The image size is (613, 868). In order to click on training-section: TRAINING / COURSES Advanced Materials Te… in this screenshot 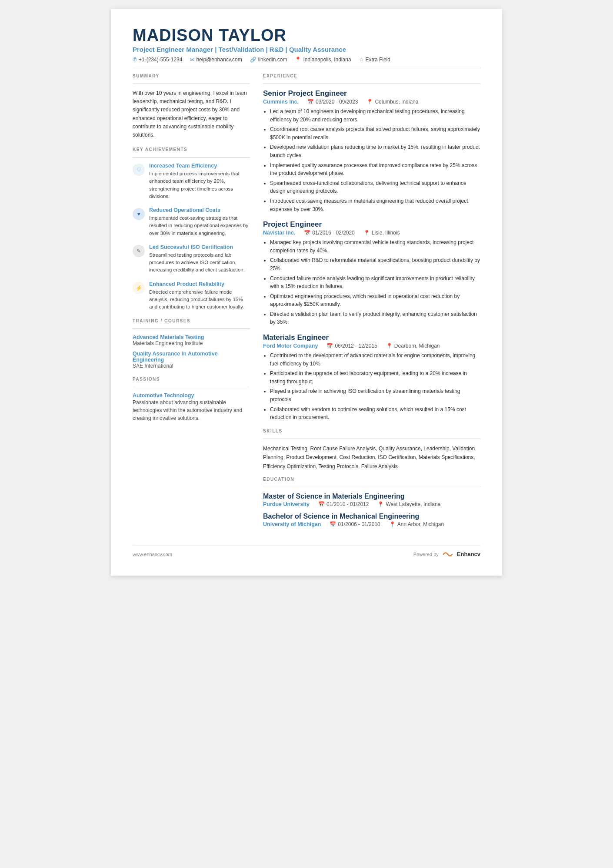, I will do `click(191, 344)`.